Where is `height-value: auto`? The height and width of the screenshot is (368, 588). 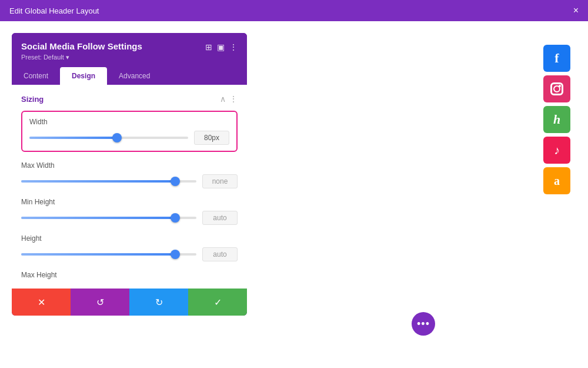 height-value: auto is located at coordinates (220, 254).